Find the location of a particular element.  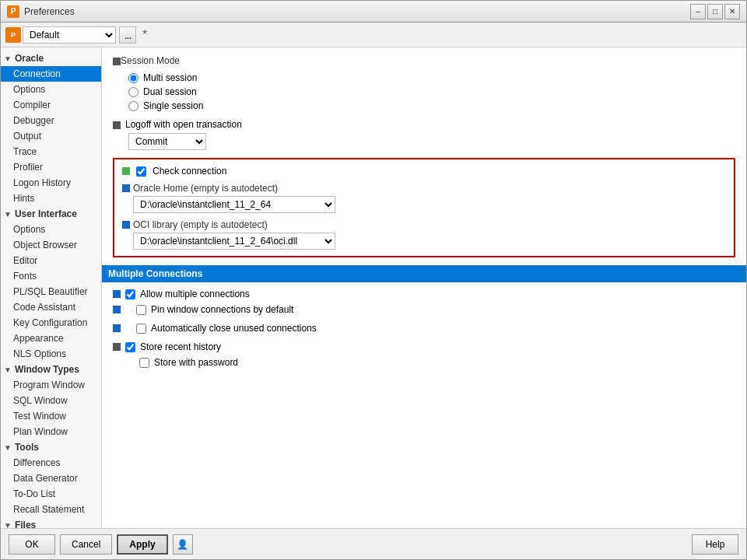

sidebar-item-sql-window: SQL Window is located at coordinates (51, 401).